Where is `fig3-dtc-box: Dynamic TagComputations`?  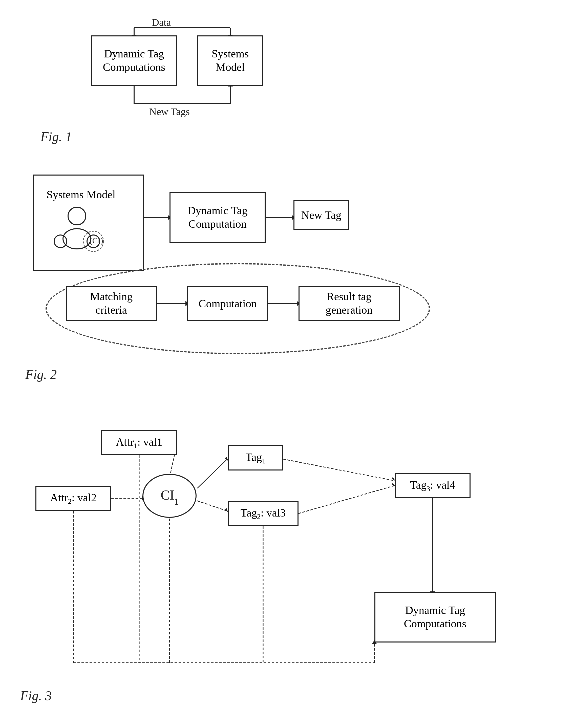
fig3-dtc-box: Dynamic TagComputations is located at coordinates (435, 617).